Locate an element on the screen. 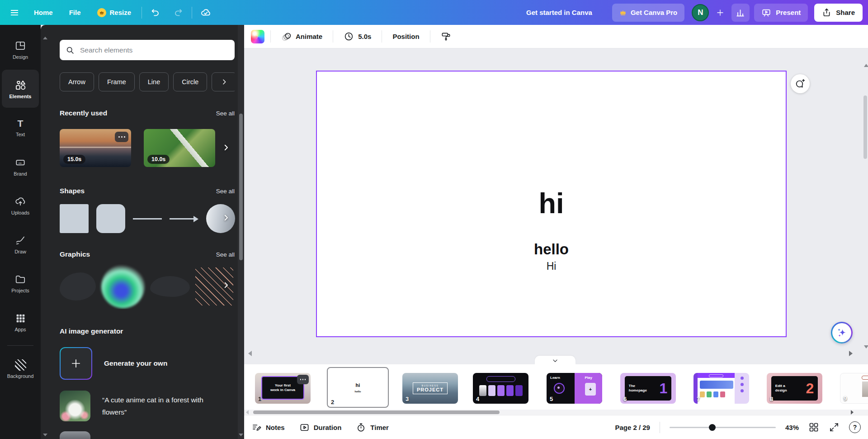 Image resolution: width=868 pixels, height=439 pixels. home-button: Home is located at coordinates (43, 13).